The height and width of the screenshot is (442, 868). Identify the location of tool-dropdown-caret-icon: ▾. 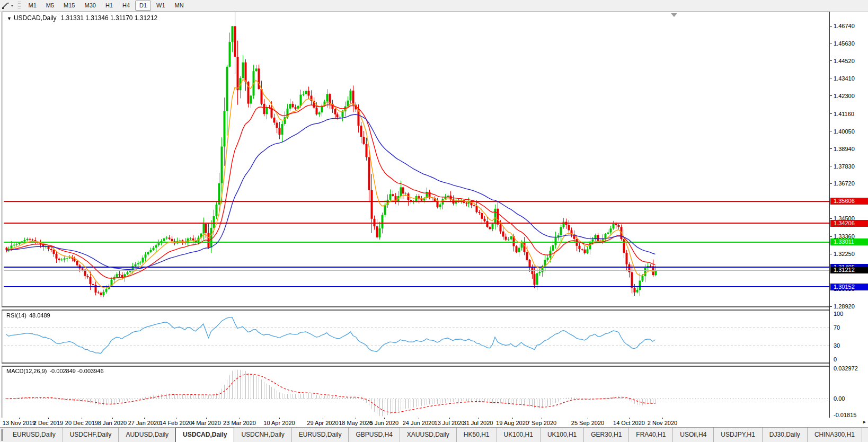
(12, 6).